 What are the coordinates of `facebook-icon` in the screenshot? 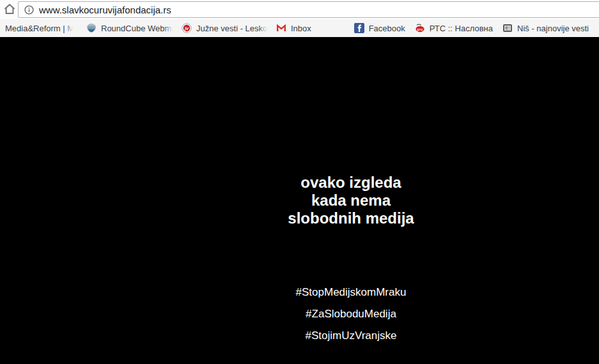 It's located at (359, 28).